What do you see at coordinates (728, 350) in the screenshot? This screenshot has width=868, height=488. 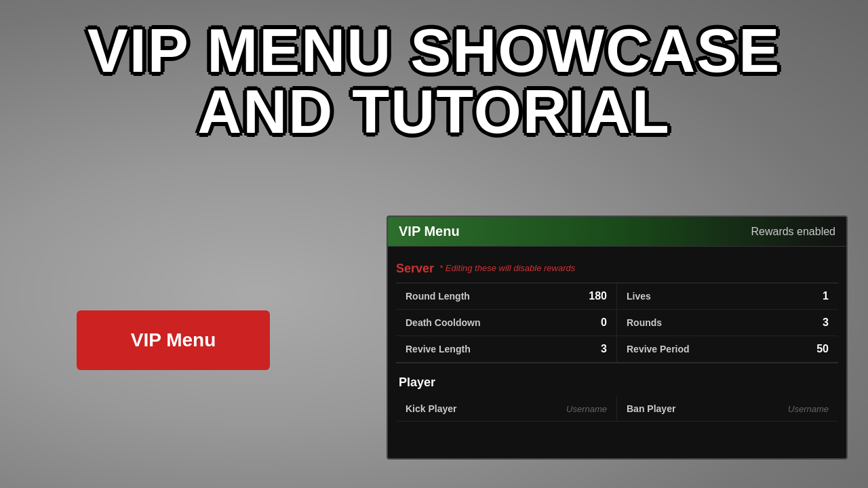 I see `setting-revive-period: Revive Period 50` at bounding box center [728, 350].